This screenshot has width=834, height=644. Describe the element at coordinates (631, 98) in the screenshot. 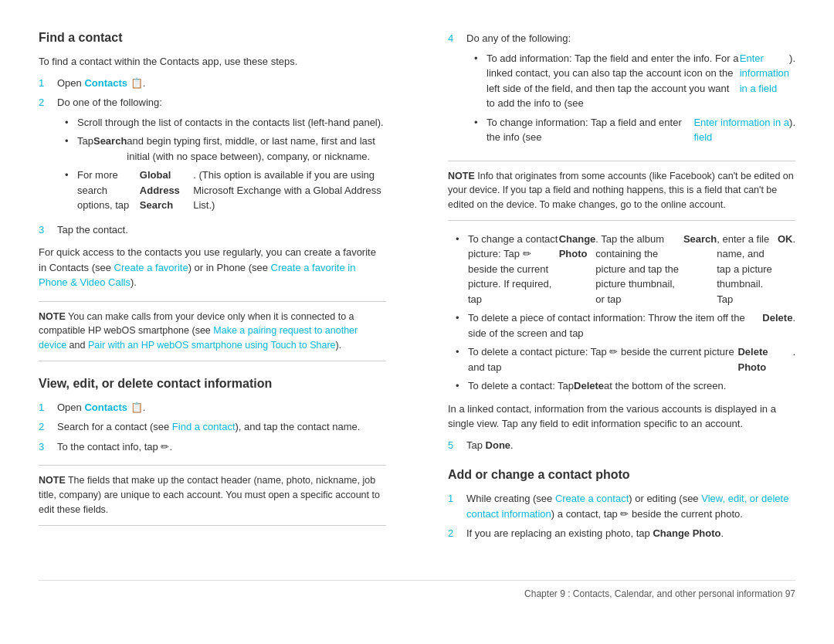

I see `step-4-bullets: To add information: Tap the field and en…` at that location.